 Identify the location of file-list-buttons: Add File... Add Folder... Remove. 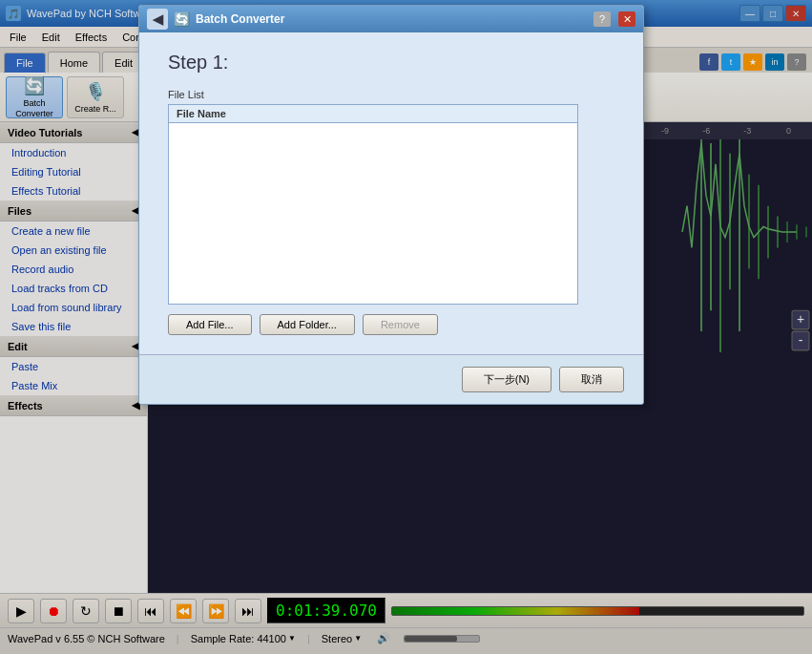
(391, 325).